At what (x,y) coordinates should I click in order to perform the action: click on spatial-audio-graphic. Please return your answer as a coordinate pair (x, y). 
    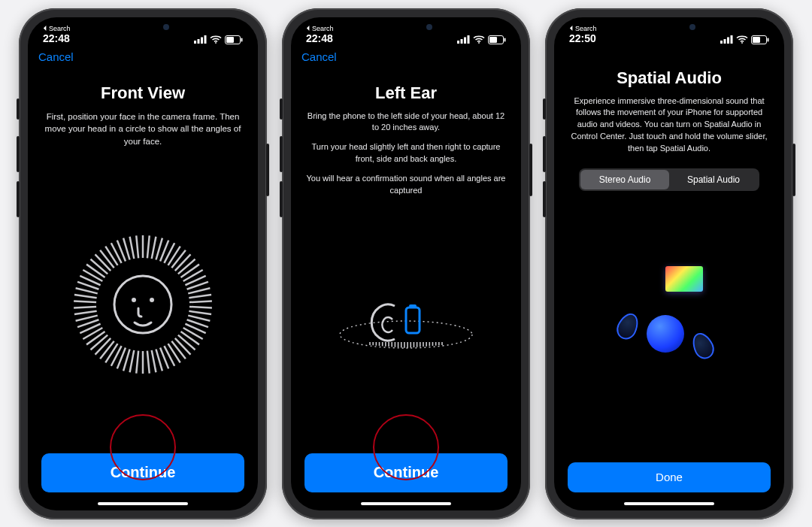
    Looking at the image, I should click on (669, 326).